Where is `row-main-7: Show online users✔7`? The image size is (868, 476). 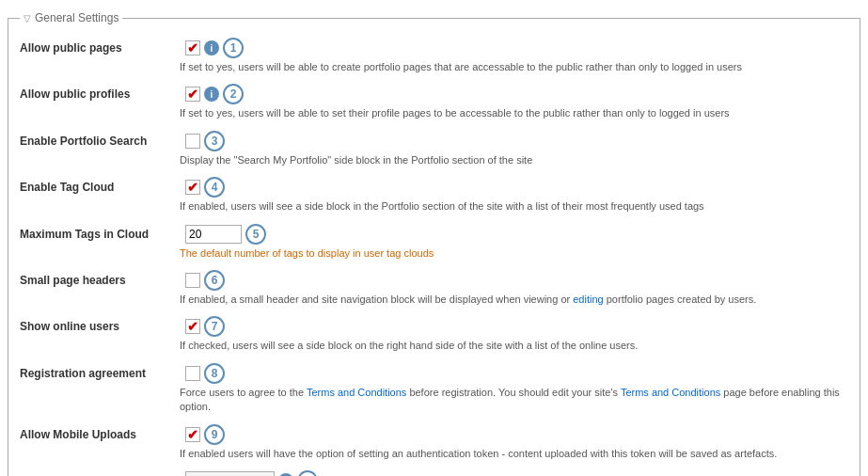 row-main-7: Show online users✔7 is located at coordinates (434, 326).